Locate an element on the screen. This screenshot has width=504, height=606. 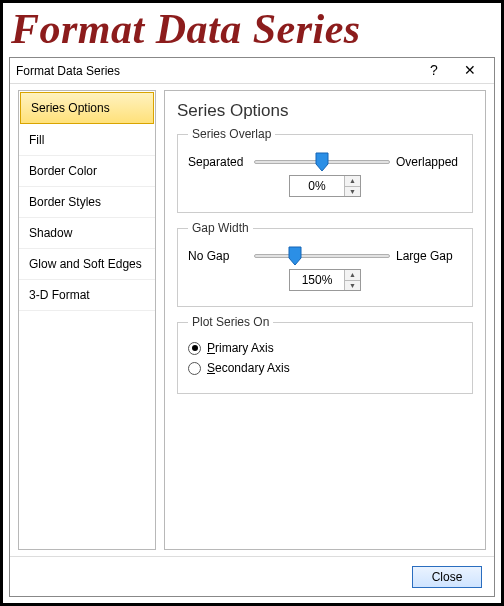
plot-series-on-group: Plot Series On Primary Axis Secondary Ax… is located at coordinates (325, 354).